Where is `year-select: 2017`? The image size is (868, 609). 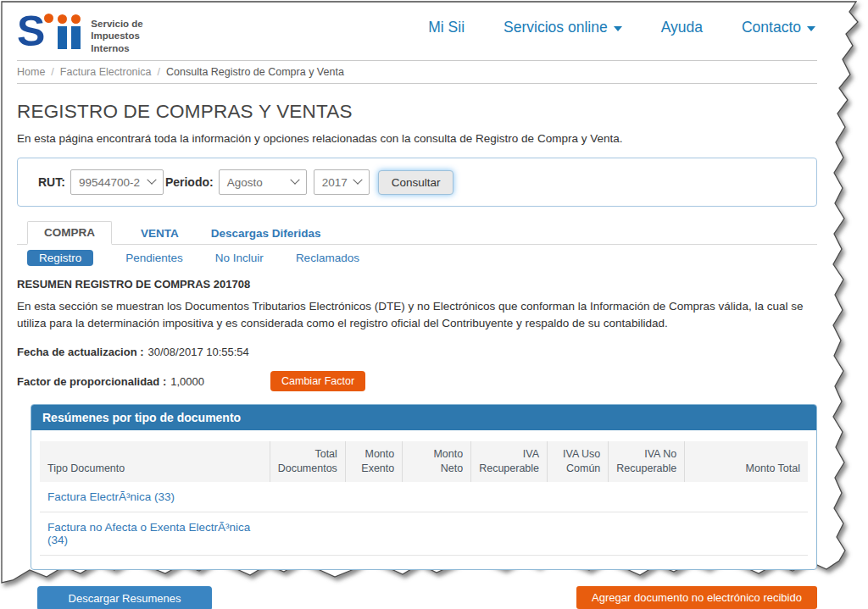 year-select: 2017 is located at coordinates (342, 182).